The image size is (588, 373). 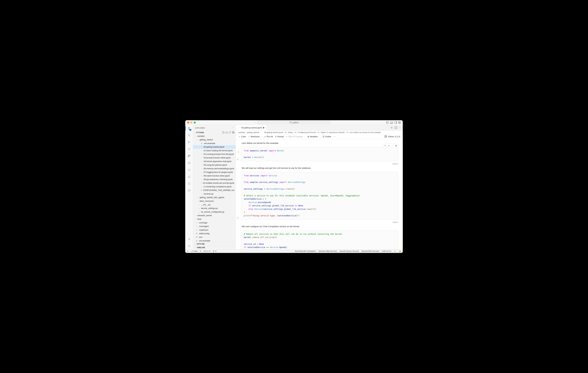 What do you see at coordinates (214, 162) in the screenshot?
I see `tree-file: ▫04-kernel-arguments-chat.ipynb` at bounding box center [214, 162].